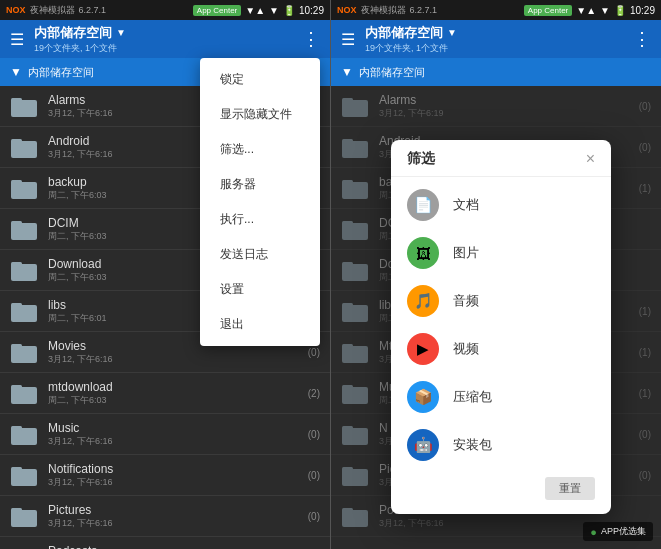  I want to click on list-item: mtdownload周二, 下午6:03(2), so click(165, 394).